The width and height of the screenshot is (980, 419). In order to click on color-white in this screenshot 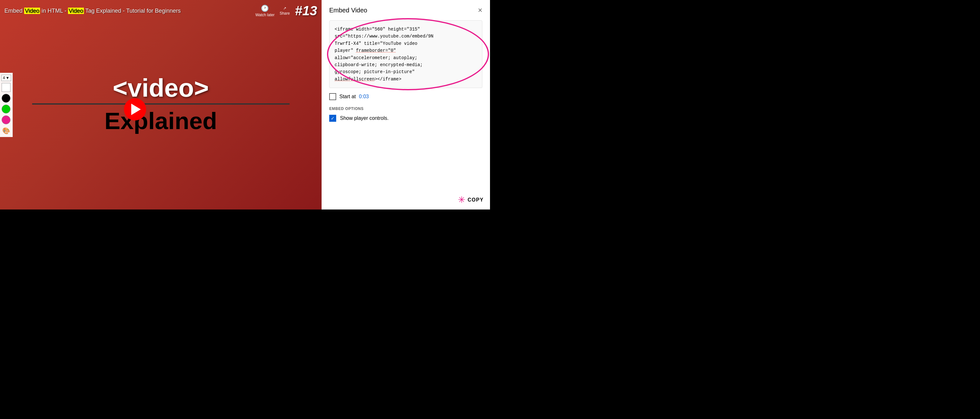, I will do `click(6, 88)`.